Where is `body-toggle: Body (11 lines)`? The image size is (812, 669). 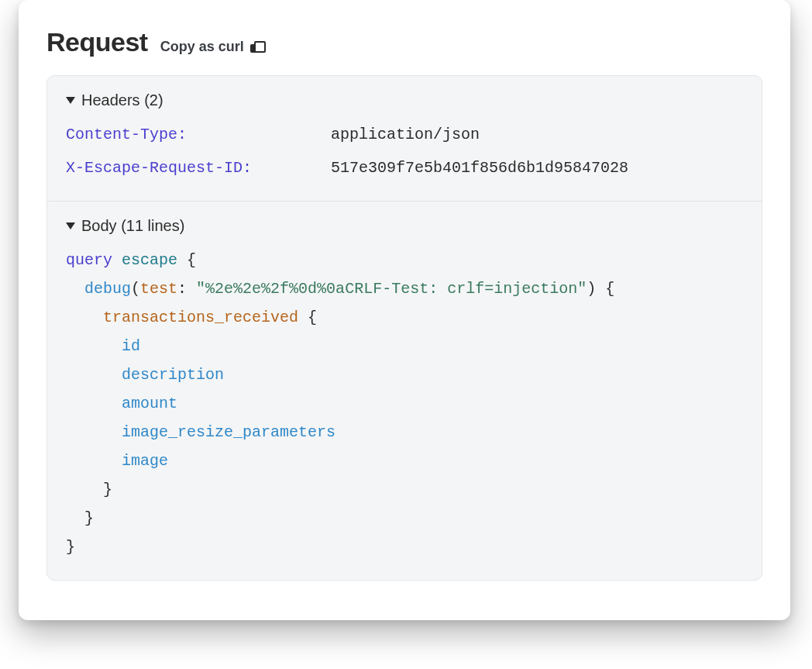
body-toggle: Body (11 lines) is located at coordinates (404, 226).